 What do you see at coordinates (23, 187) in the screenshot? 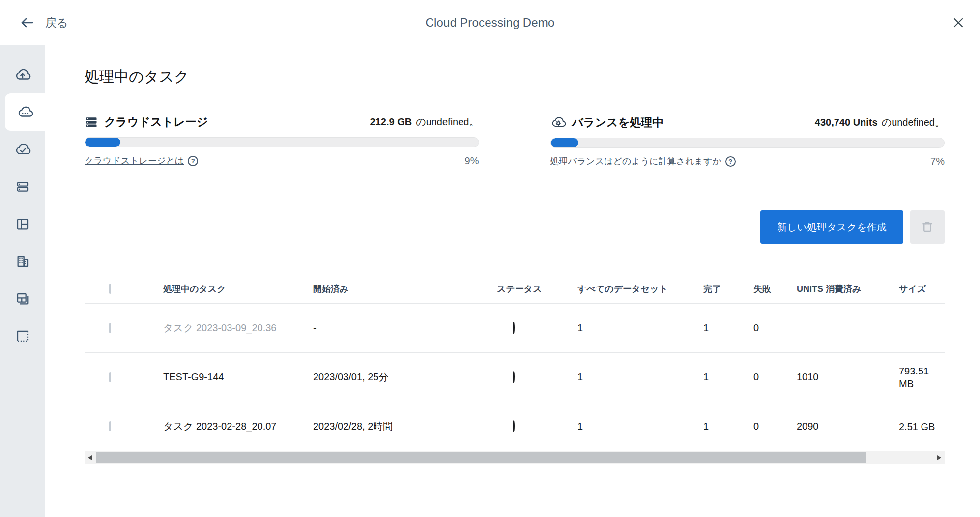
I see `sidebar-item-storage` at bounding box center [23, 187].